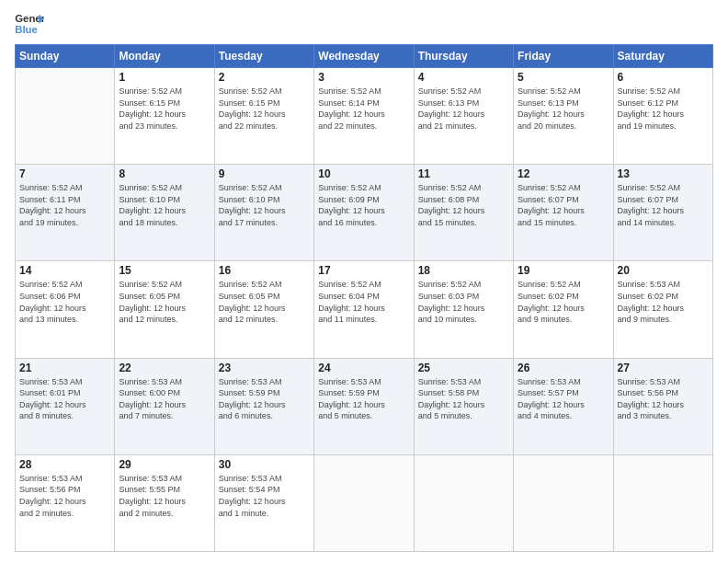 This screenshot has width=728, height=563. What do you see at coordinates (663, 57) in the screenshot?
I see `weekday-header-saturday: Saturday` at bounding box center [663, 57].